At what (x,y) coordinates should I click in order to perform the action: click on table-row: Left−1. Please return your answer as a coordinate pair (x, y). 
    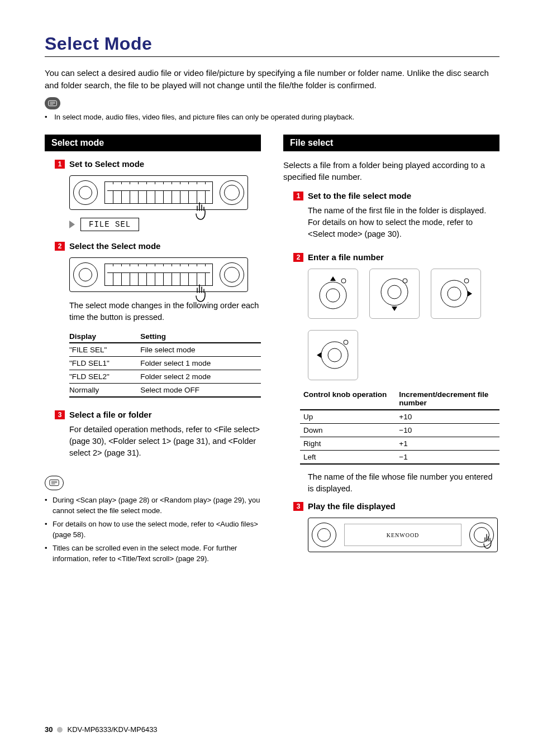
    Looking at the image, I should click on (400, 458).